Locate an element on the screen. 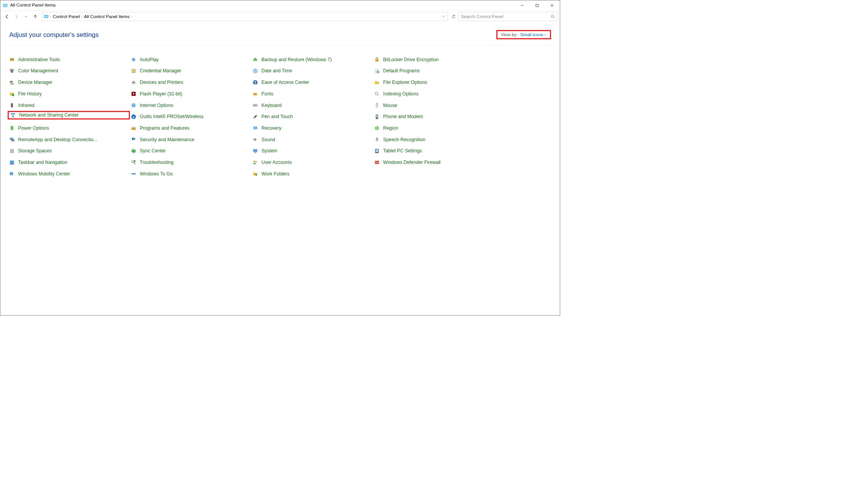 The image size is (868, 489). programs-icon is located at coordinates (134, 128).